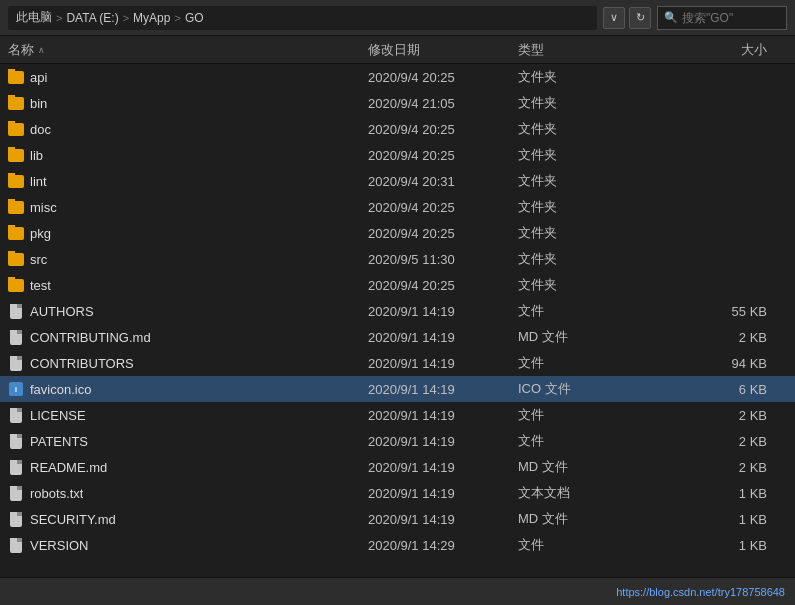 The height and width of the screenshot is (605, 795). Describe the element at coordinates (712, 50) in the screenshot. I see `col-header-size: 大小` at that location.